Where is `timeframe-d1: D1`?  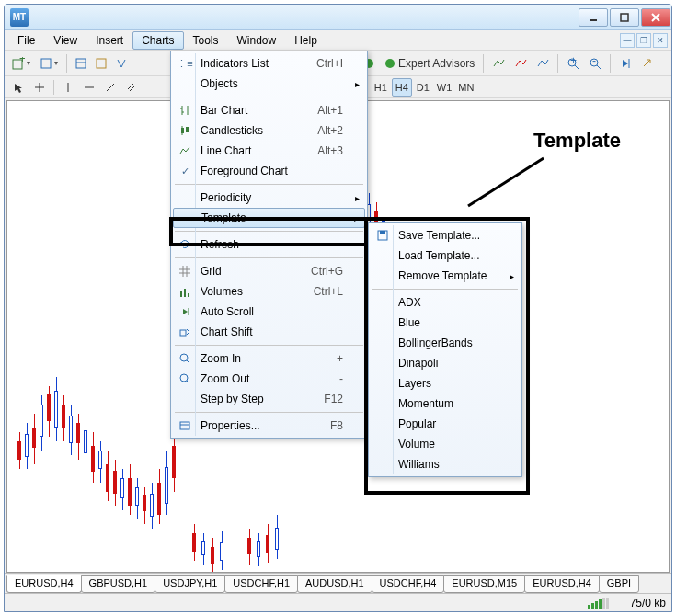
timeframe-d1: D1 is located at coordinates (423, 87).